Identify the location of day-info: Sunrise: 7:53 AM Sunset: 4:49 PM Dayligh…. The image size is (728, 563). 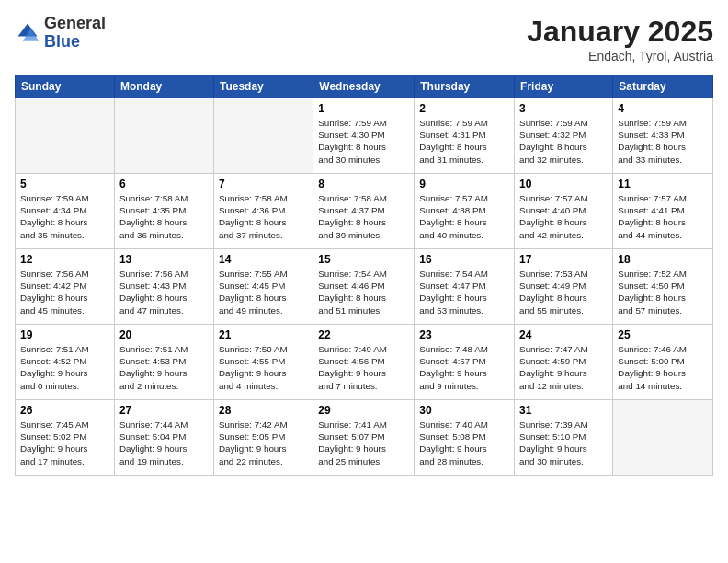
(563, 293).